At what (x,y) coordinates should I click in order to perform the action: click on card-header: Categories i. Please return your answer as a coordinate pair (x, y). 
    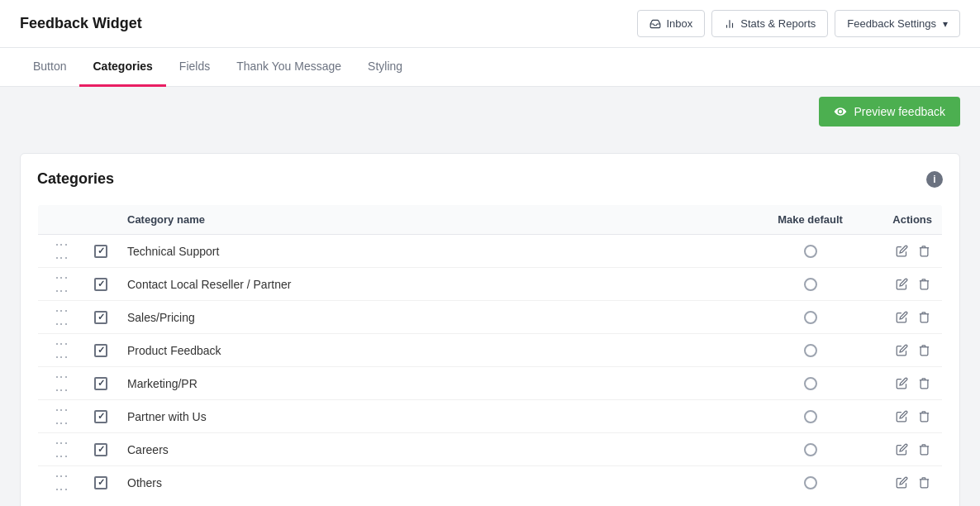
    Looking at the image, I should click on (490, 179).